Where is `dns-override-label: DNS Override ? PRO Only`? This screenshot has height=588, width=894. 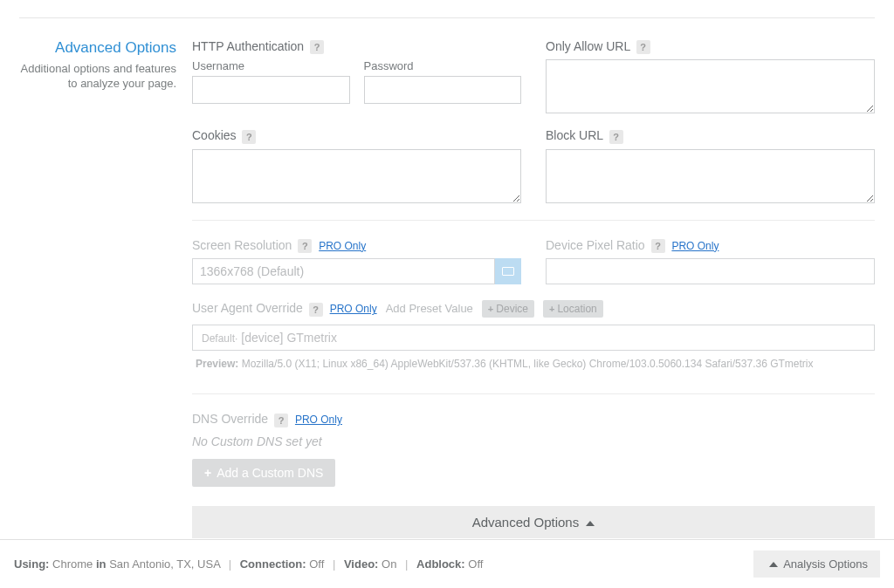
dns-override-label: DNS Override ? PRO Only is located at coordinates (533, 419).